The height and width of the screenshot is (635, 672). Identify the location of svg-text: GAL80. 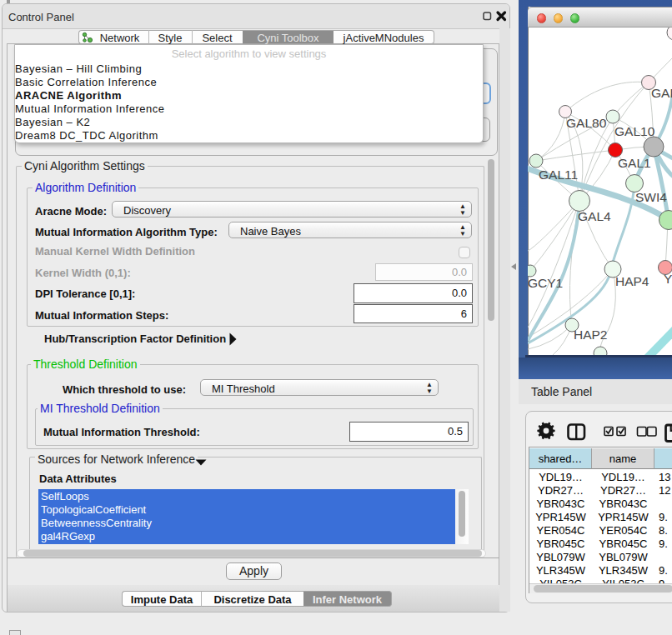
(587, 123).